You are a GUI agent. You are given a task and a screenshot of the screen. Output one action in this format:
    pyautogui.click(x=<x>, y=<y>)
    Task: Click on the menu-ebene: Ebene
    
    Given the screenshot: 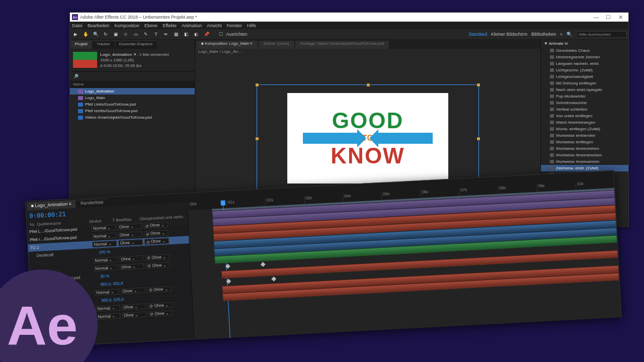 What is the action you would take?
    pyautogui.click(x=151, y=26)
    